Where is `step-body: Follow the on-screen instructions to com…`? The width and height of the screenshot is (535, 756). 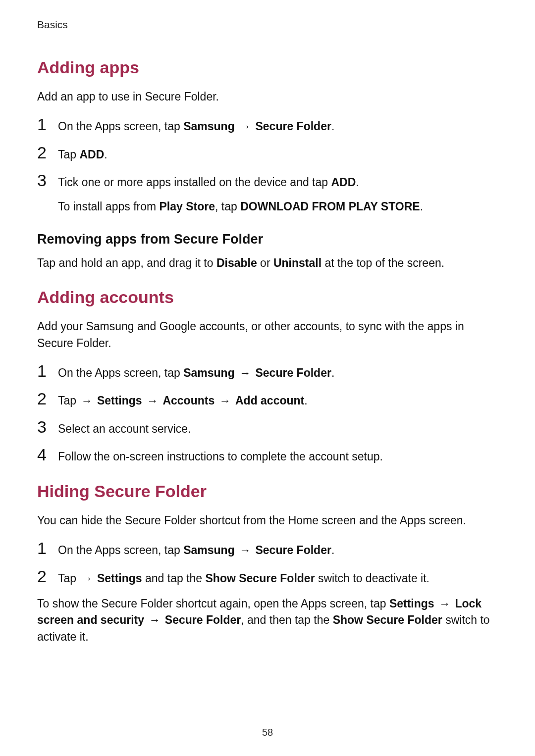
step-body: Follow the on-screen instructions to com… is located at coordinates (278, 455).